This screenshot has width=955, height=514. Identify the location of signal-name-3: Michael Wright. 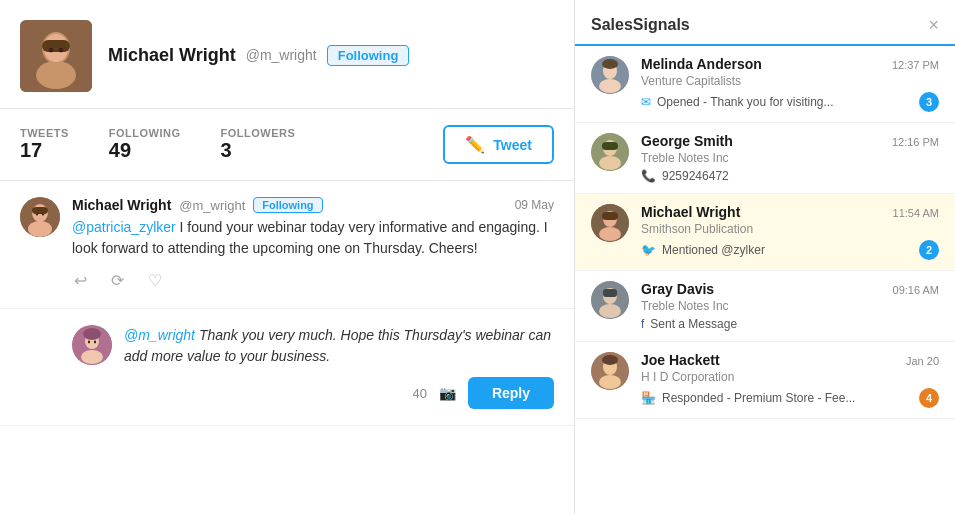
(690, 212).